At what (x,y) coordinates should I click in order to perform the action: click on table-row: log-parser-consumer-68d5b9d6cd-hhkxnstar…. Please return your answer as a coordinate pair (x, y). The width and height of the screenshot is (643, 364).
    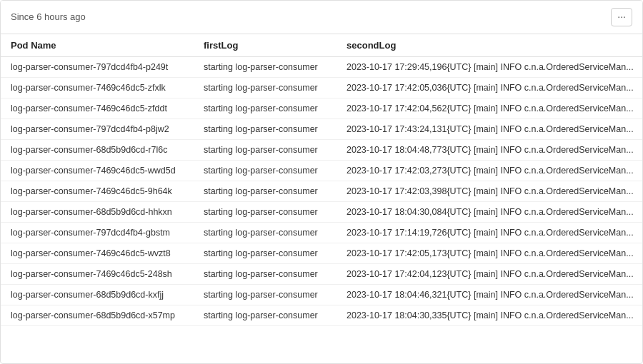
    Looking at the image, I should click on (322, 211).